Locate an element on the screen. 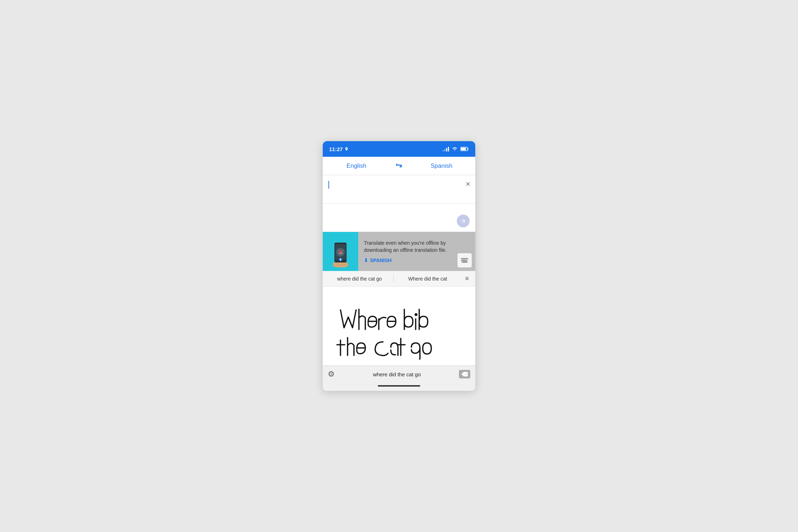 The image size is (798, 532). download-label: SPANISH is located at coordinates (381, 260).